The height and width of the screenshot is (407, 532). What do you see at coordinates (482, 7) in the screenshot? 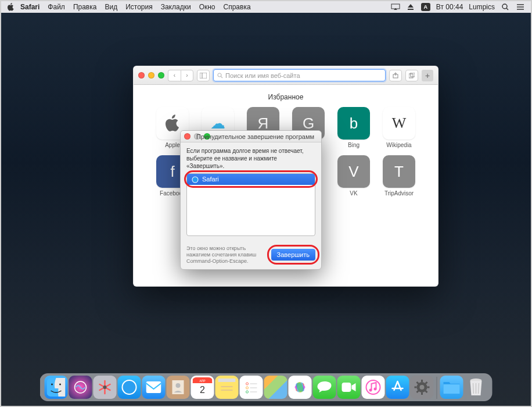
I see `user-name: Lumpics` at bounding box center [482, 7].